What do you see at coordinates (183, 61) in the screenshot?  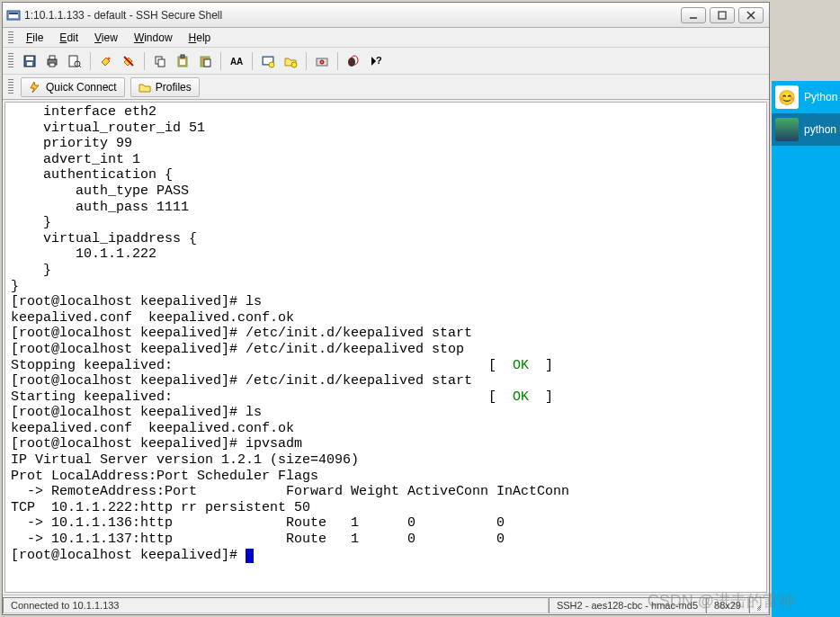 I see `paste-icon` at bounding box center [183, 61].